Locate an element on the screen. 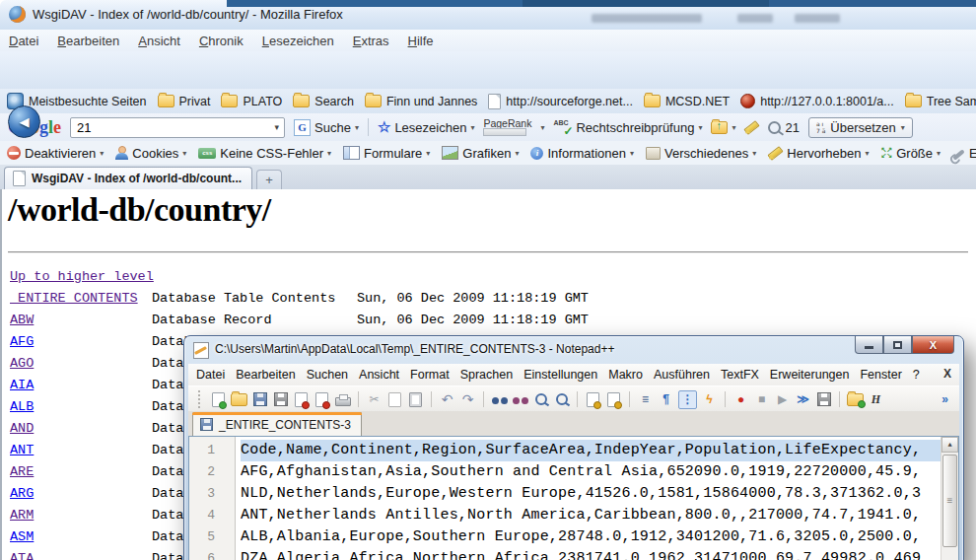 The image size is (976, 560). bookmark-finn-und-jannes: Finn und Jannes is located at coordinates (421, 102).